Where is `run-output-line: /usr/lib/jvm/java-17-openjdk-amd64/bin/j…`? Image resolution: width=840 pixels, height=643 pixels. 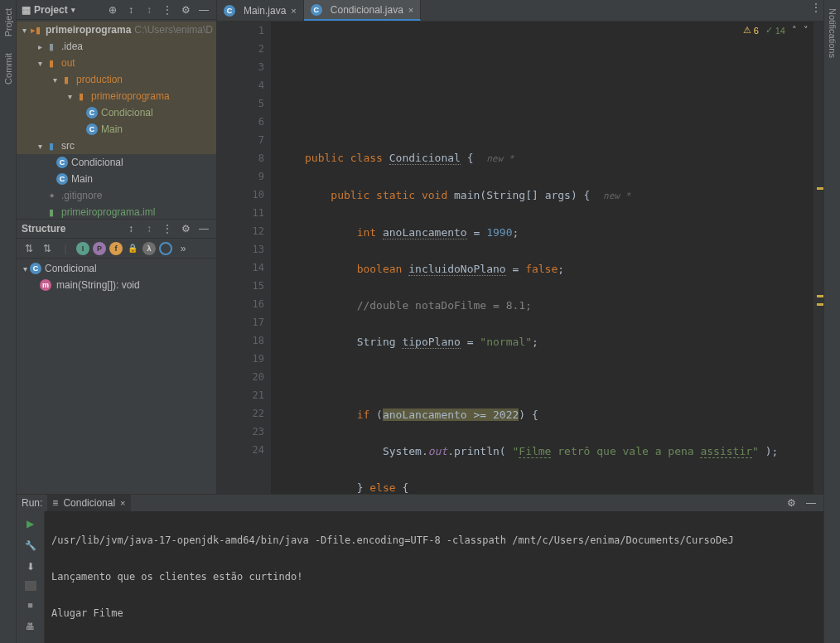
run-output-line: /usr/lib/jvm/java-17-openjdk-amd64/bin/j… is located at coordinates (434, 540).